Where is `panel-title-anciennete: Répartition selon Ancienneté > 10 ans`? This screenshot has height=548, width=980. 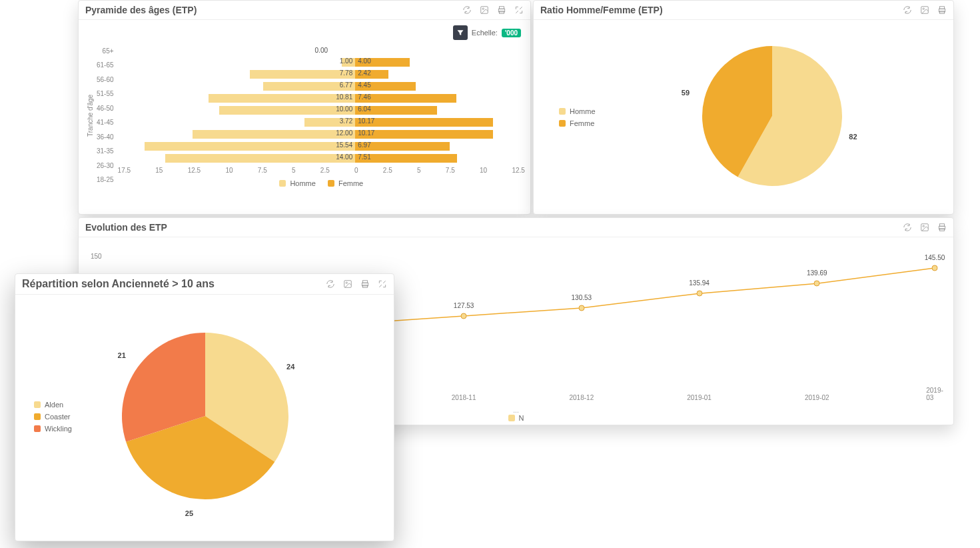 panel-title-anciennete: Répartition selon Ancienneté > 10 ans is located at coordinates (119, 284).